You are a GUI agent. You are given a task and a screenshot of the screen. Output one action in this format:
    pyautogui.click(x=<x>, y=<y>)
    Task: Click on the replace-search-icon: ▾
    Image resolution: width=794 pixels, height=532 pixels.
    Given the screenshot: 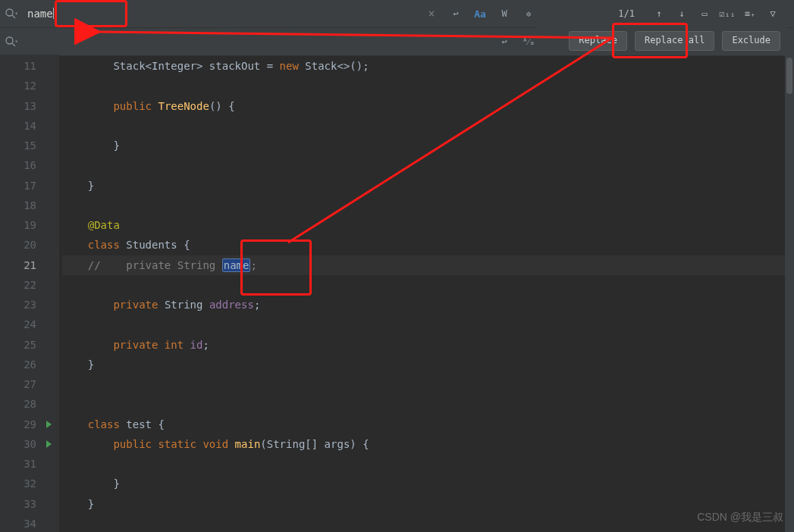 What is the action you would take?
    pyautogui.click(x=11, y=42)
    